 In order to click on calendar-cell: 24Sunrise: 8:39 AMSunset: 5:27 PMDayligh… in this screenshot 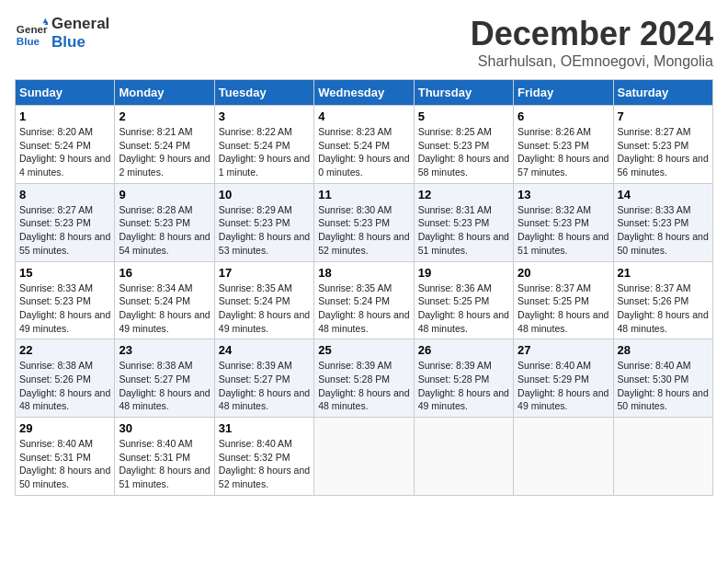, I will do `click(264, 379)`.